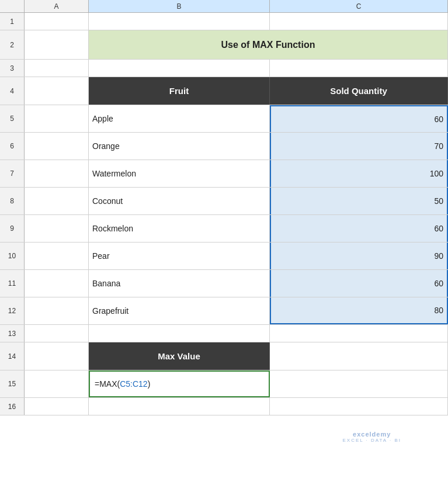 The width and height of the screenshot is (448, 478). I want to click on cell-a8, so click(57, 201).